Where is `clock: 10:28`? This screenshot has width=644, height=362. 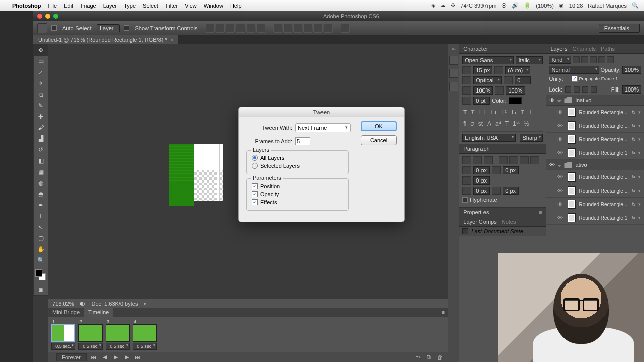
clock: 10:28 is located at coordinates (576, 6).